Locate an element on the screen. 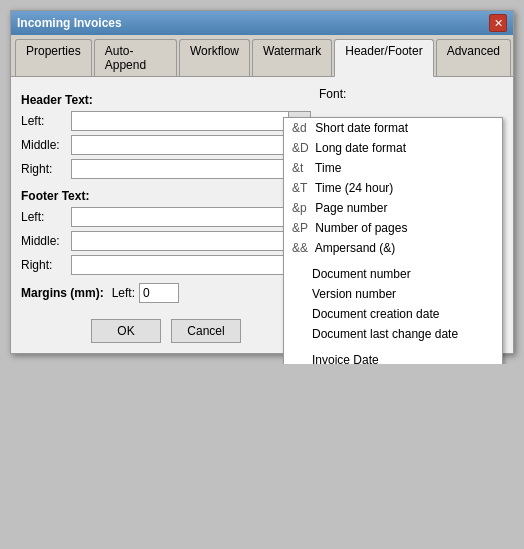 This screenshot has height=549, width=524. tab-auto-append: Auto-Append is located at coordinates (136, 58).